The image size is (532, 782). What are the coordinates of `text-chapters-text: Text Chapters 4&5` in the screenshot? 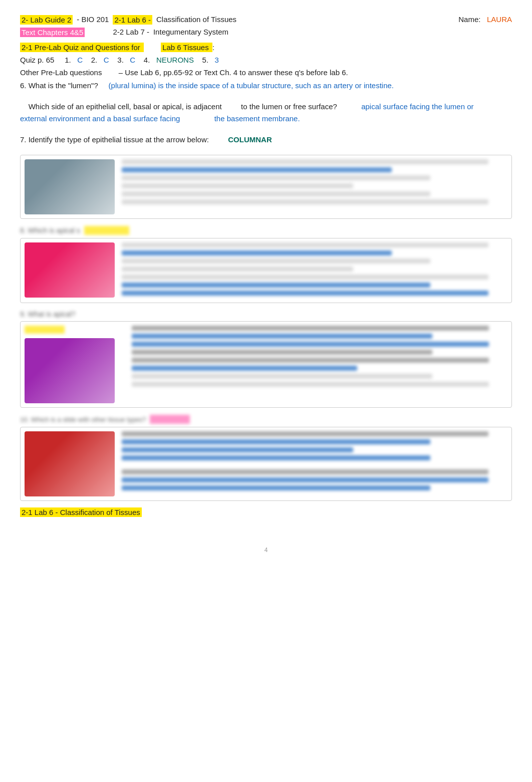 It's located at (52, 32).